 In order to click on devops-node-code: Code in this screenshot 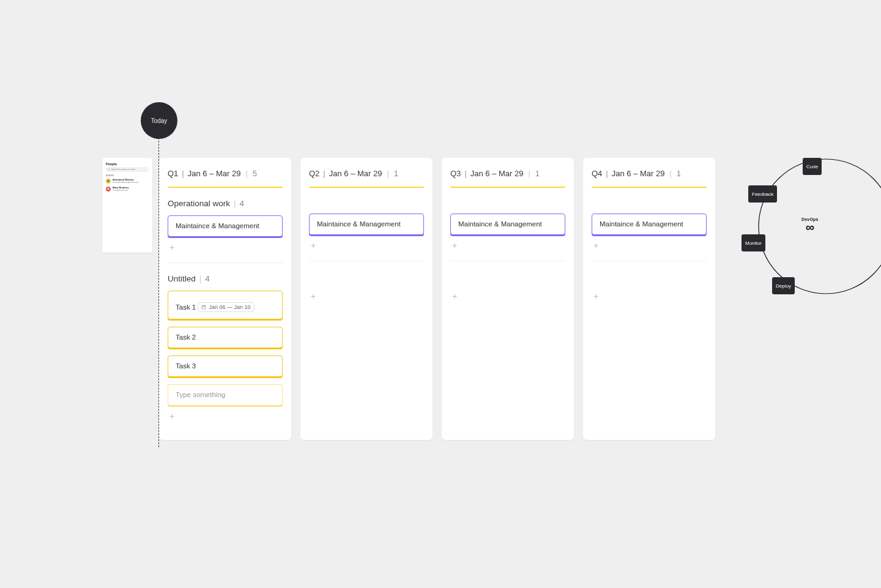, I will do `click(812, 166)`.